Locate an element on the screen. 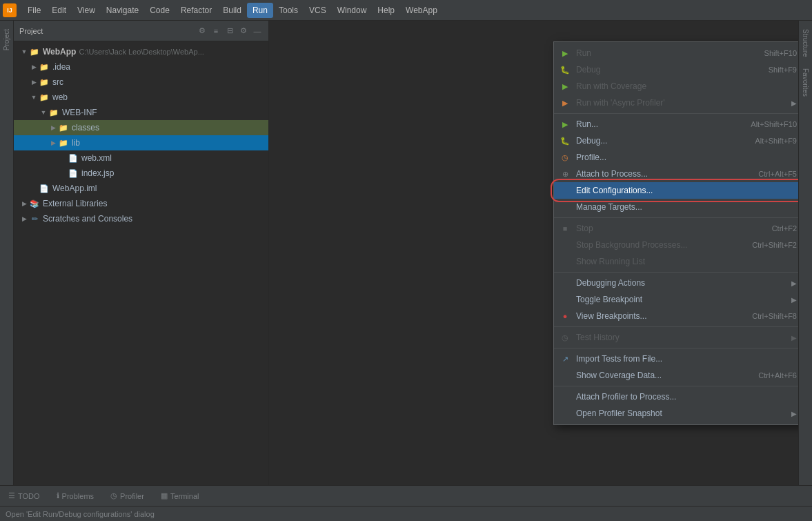  settings-icon: ⚙ is located at coordinates (244, 31).